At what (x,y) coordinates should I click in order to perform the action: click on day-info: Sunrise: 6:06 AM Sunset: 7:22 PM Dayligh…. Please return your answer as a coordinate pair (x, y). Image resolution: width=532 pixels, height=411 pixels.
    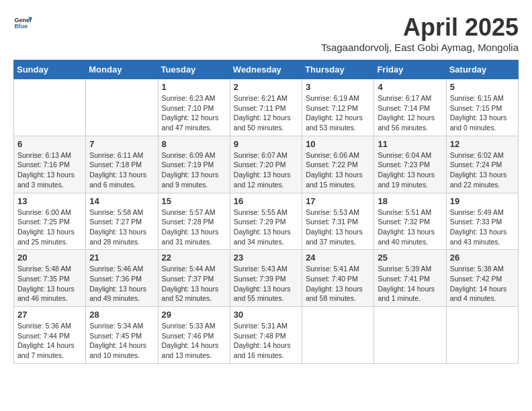
    Looking at the image, I should click on (338, 171).